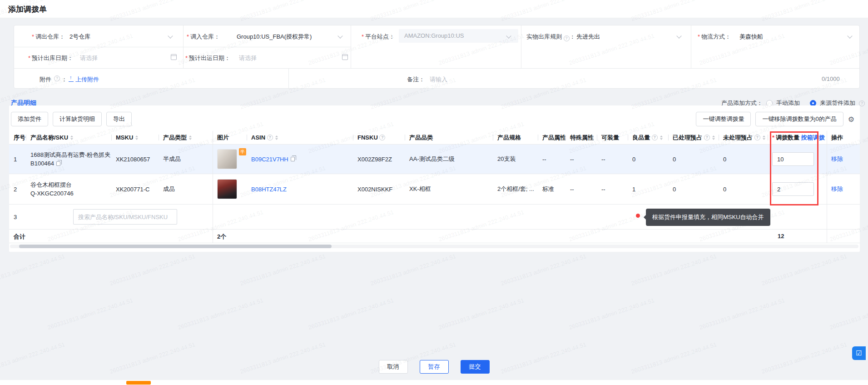  I want to click on remark-counter: 0/1000, so click(831, 79).